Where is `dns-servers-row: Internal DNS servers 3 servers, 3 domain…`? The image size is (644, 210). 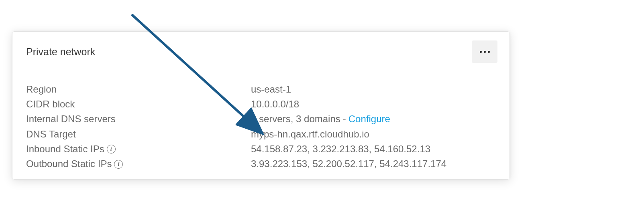
dns-servers-row: Internal DNS servers 3 servers, 3 domain… is located at coordinates (261, 119).